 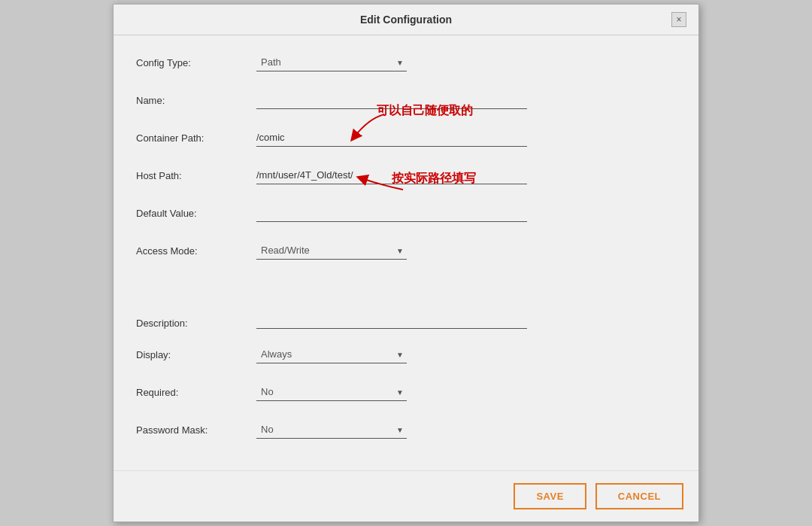 What do you see at coordinates (332, 62) in the screenshot?
I see `config-type-select-wrapper: Path` at bounding box center [332, 62].